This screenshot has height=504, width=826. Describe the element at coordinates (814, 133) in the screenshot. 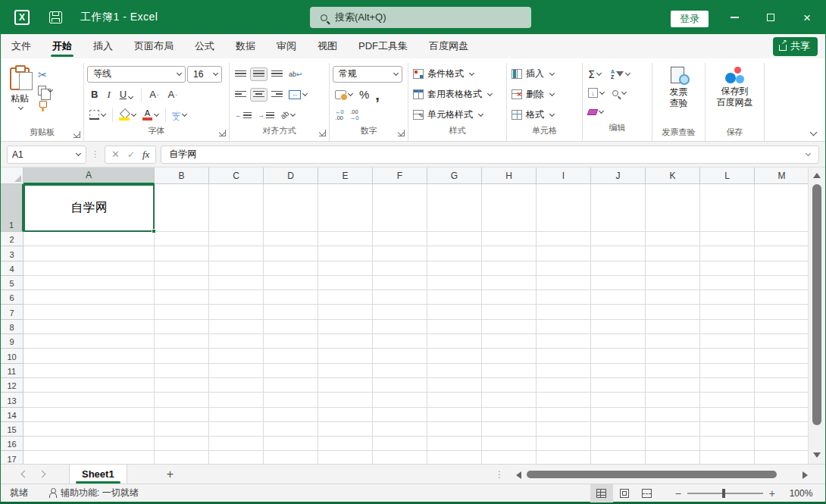

I see `collapse-ribbon-icon` at that location.